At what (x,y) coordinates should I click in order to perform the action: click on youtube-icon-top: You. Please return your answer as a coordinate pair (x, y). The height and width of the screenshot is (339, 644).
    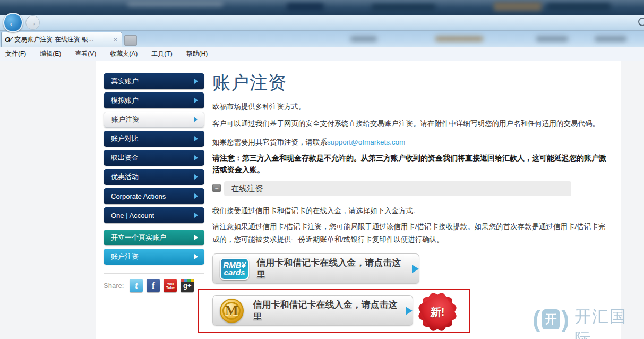
    Looking at the image, I should click on (170, 284).